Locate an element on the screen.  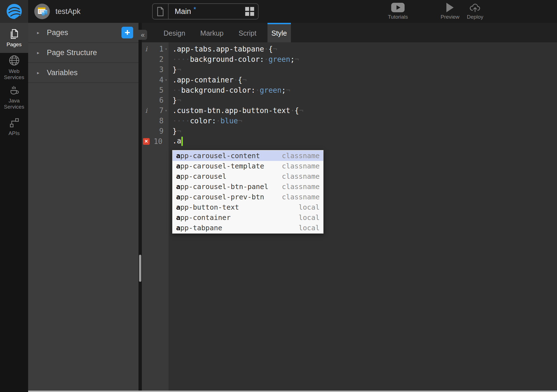
code-text: ··background-color:·green;¬ is located at coordinates (231, 90).